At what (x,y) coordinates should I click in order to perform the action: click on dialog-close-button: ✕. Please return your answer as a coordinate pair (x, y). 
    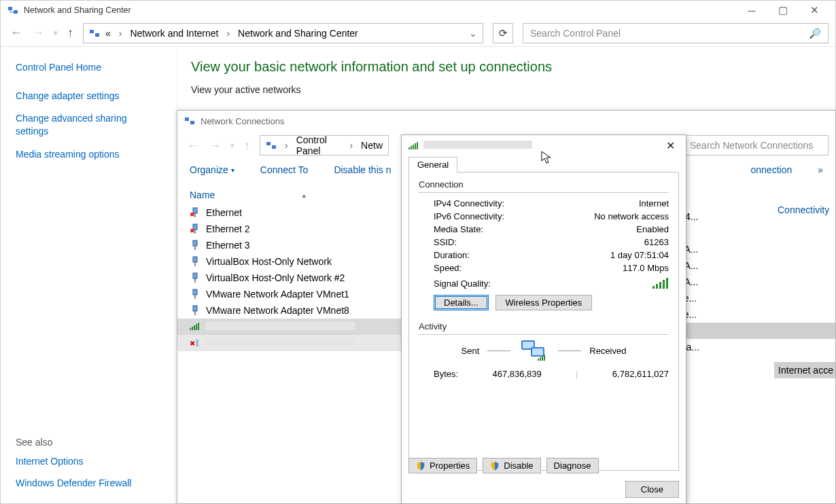
    Looking at the image, I should click on (670, 145).